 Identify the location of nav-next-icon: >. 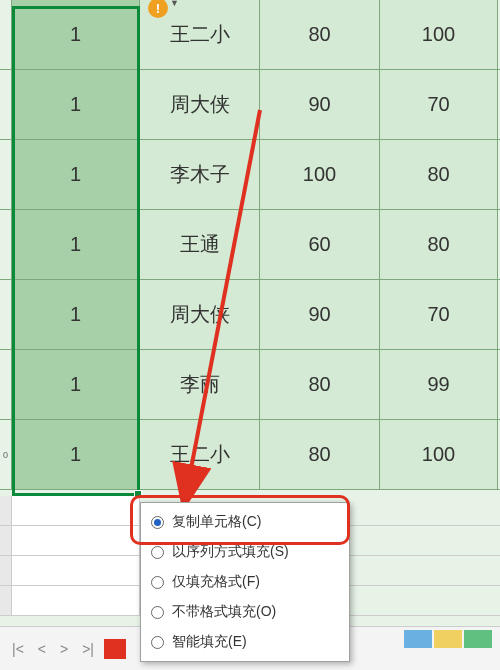
(64, 649).